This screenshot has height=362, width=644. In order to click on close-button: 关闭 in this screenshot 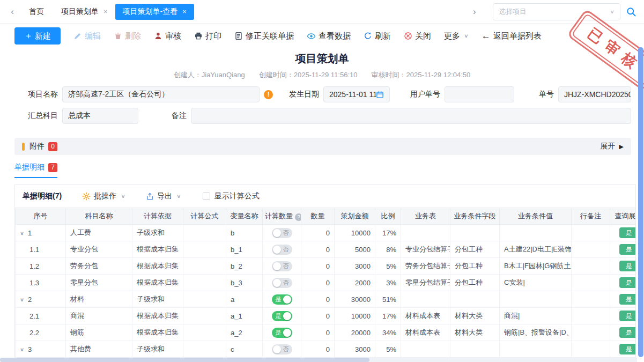, I will do `click(417, 36)`.